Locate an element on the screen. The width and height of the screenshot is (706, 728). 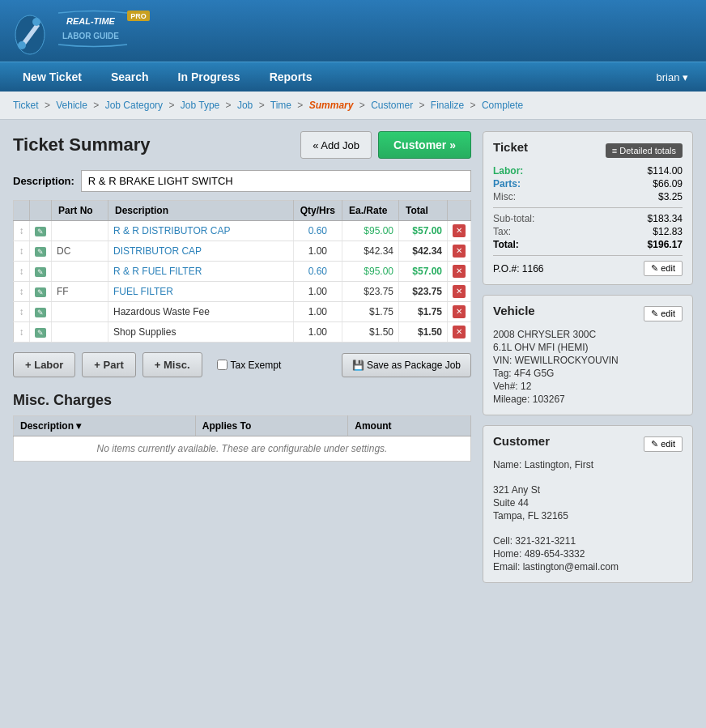
total-value: $196.17 is located at coordinates (666, 245).